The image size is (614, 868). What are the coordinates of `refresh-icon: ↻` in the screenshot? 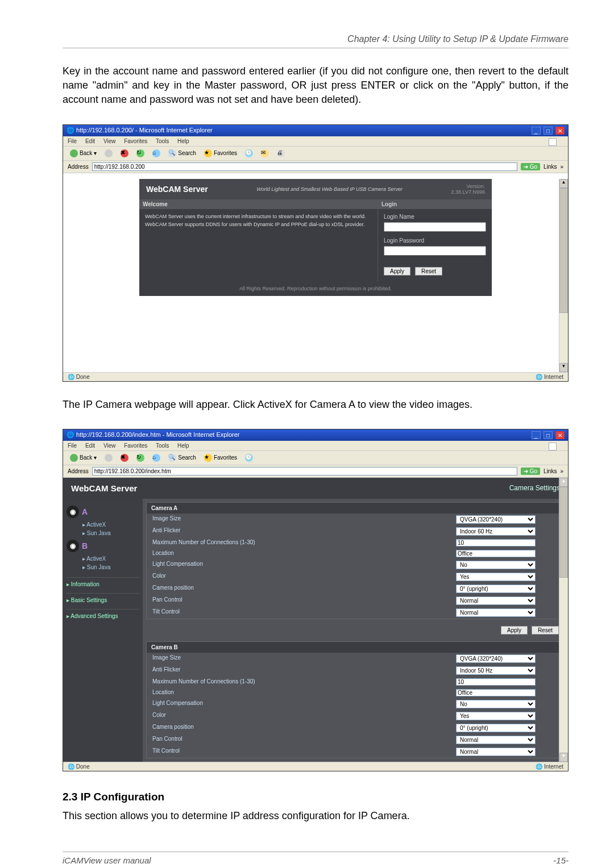 It's located at (140, 458).